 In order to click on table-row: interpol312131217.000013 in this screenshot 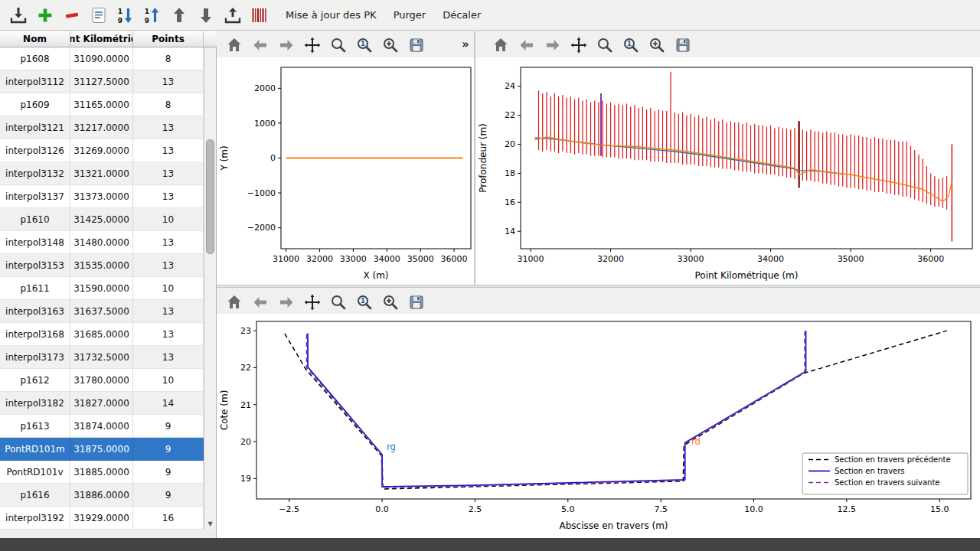, I will do `click(102, 128)`.